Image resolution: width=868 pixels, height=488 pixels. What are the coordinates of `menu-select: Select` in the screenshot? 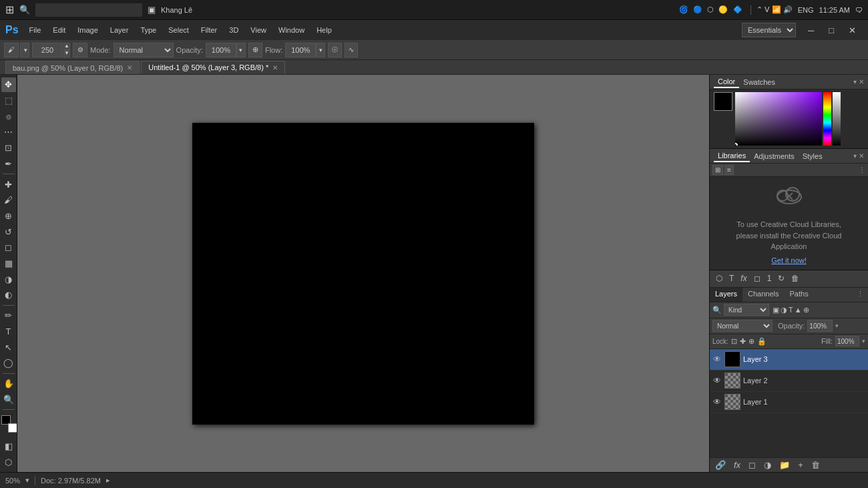 It's located at (179, 30).